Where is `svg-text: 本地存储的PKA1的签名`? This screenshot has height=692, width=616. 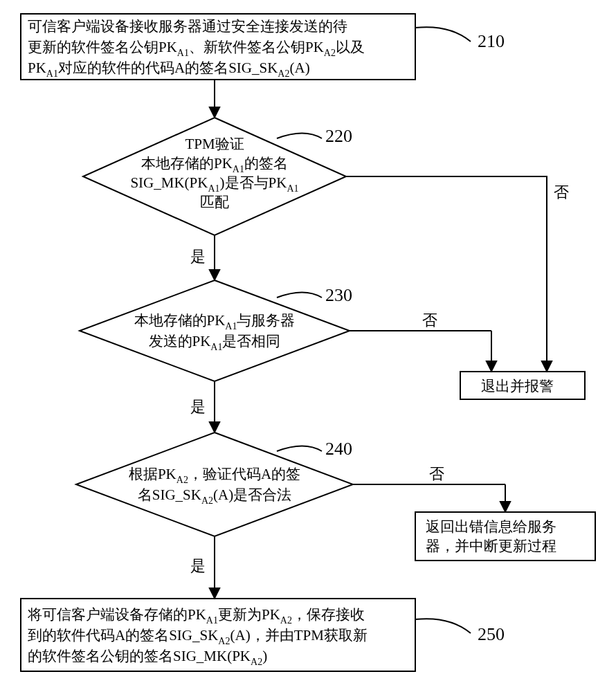 svg-text: 本地存储的PKA1的签名 is located at coordinates (215, 165).